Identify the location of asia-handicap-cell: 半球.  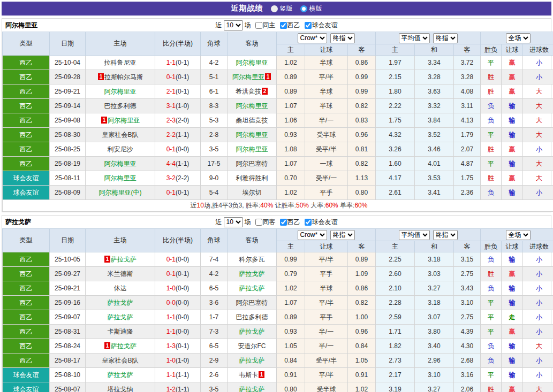
(327, 63).